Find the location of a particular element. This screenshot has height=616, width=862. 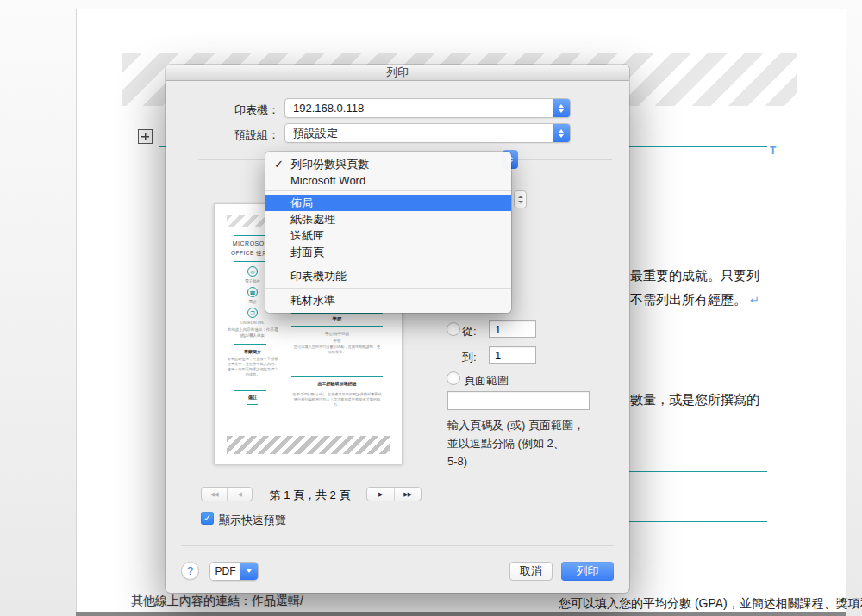

menu-item-microsoft-word: Microsoft Word is located at coordinates (388, 181).